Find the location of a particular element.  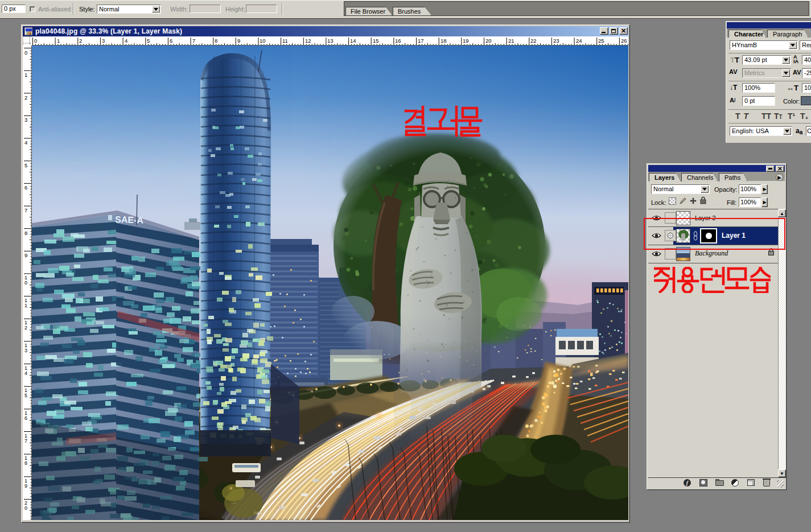

svg-text: 22 is located at coordinates (534, 41).